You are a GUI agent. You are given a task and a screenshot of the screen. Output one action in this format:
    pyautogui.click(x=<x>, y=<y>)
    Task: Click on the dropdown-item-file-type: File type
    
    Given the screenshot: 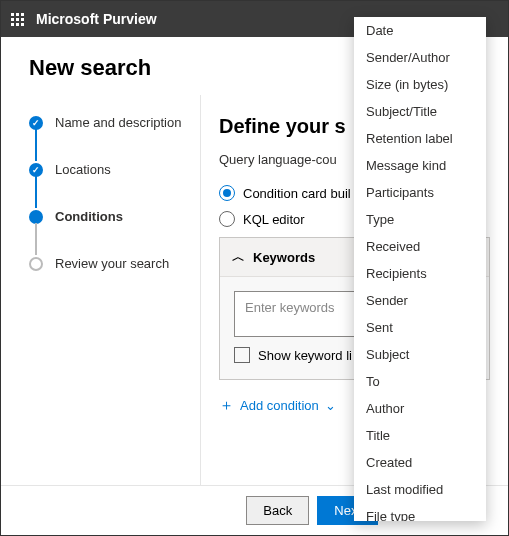 What is the action you would take?
    pyautogui.click(x=420, y=512)
    